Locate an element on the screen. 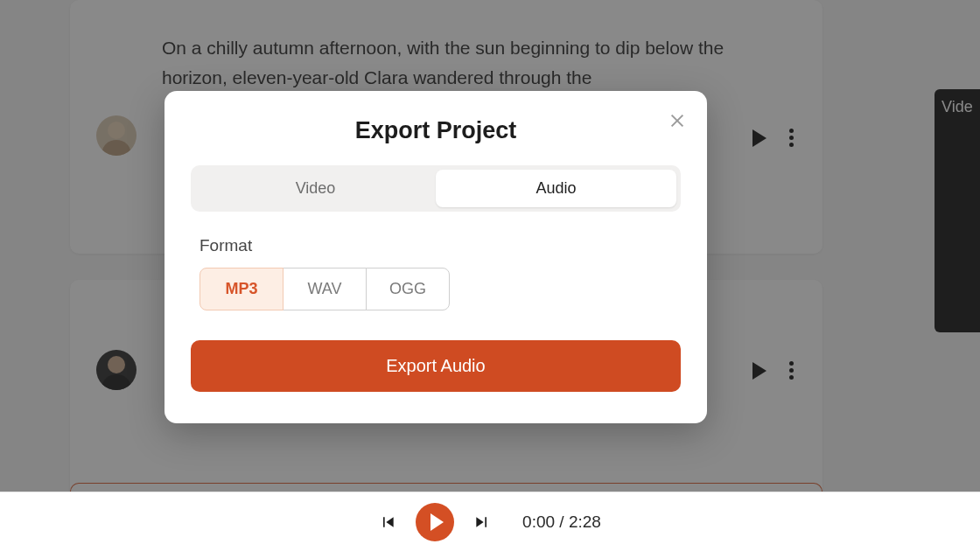  close-icon is located at coordinates (677, 121).